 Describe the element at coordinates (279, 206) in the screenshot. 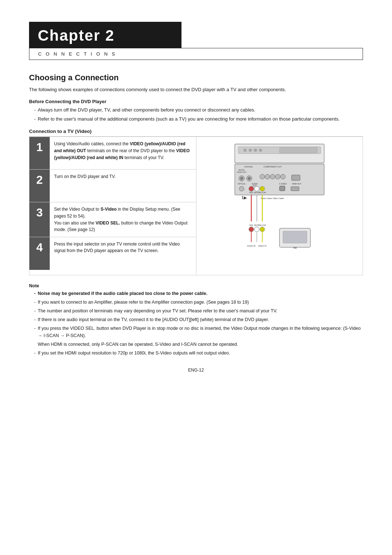

I see `diagram-column: COAXIAL COMPONENT OUT DIGITAL AUDIO OUT …` at that location.